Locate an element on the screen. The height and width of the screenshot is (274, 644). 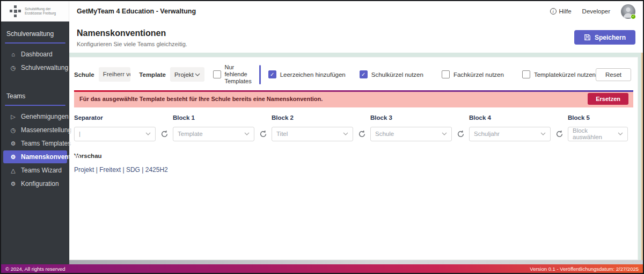
help-button: i Hilfe is located at coordinates (561, 11).